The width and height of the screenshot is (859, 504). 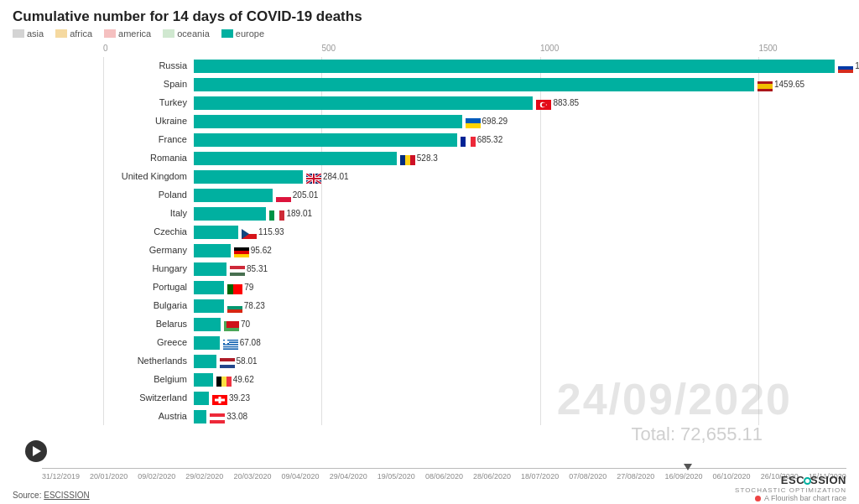 I want to click on country-label: Netherlands, so click(x=145, y=361).